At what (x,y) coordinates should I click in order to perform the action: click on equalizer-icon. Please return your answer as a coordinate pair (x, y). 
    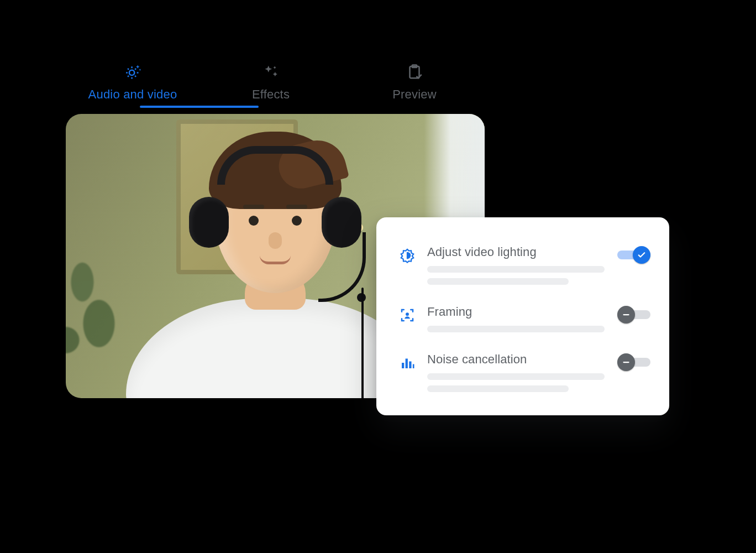
    Looking at the image, I should click on (407, 363).